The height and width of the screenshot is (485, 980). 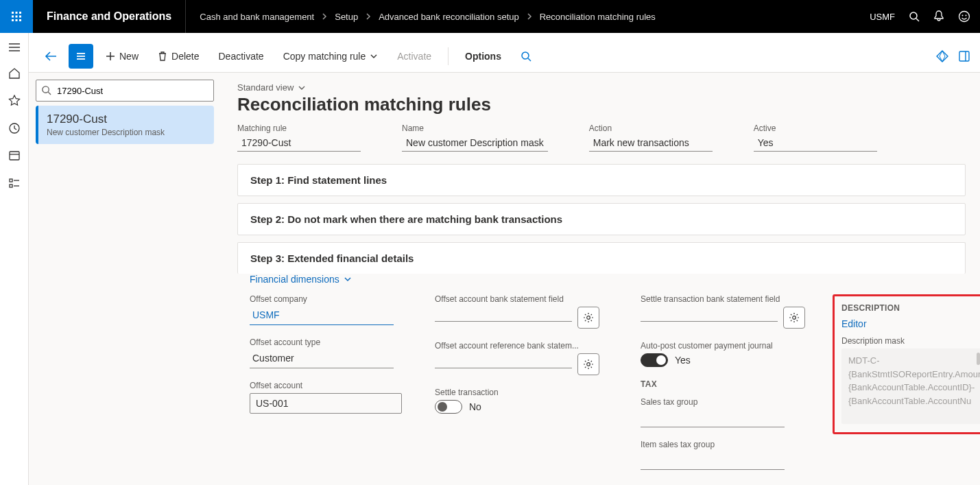 What do you see at coordinates (609, 88) in the screenshot?
I see `view-selector: Standard view` at bounding box center [609, 88].